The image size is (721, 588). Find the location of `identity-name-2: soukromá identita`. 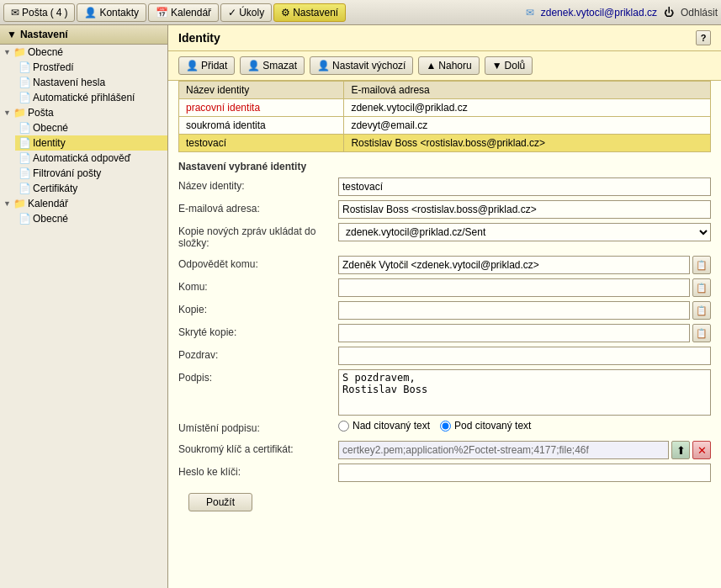

identity-name-2: soukromá identita is located at coordinates (262, 126).